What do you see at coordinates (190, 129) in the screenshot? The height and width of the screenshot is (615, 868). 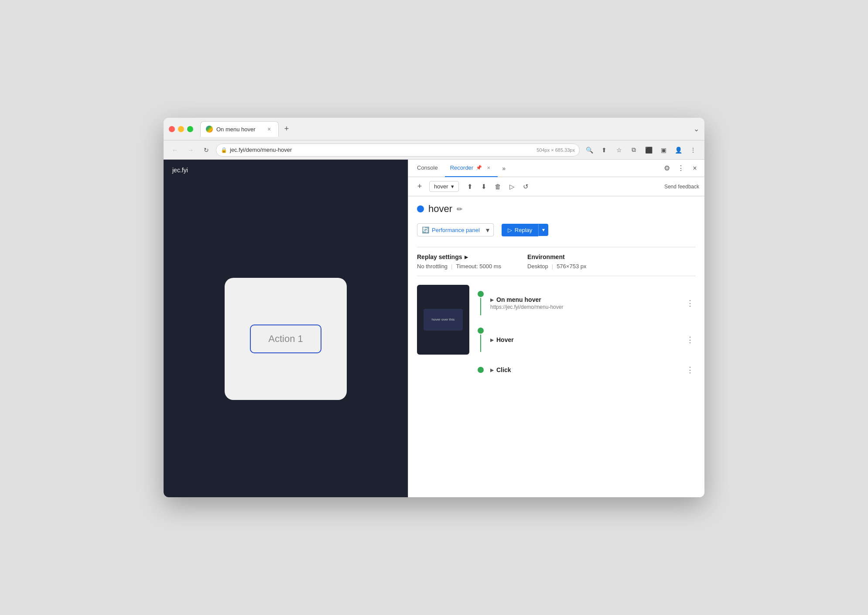 I see `maximize-window-button` at bounding box center [190, 129].